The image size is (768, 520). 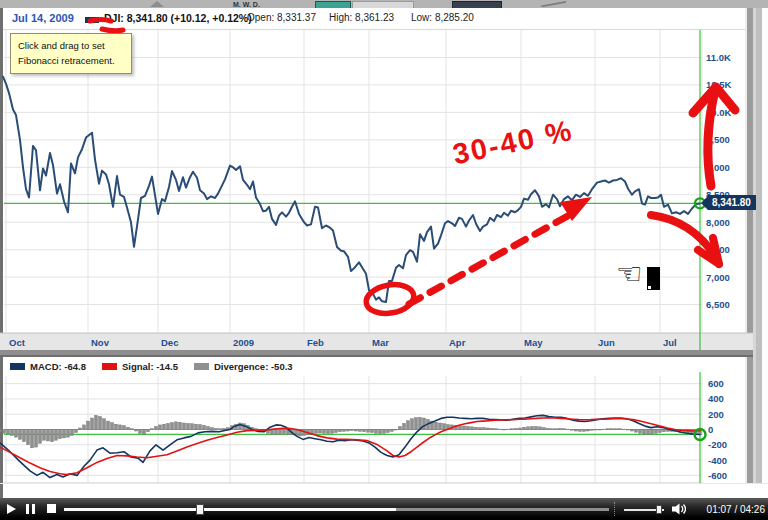 I want to click on hand-cursor-box, so click(x=654, y=278).